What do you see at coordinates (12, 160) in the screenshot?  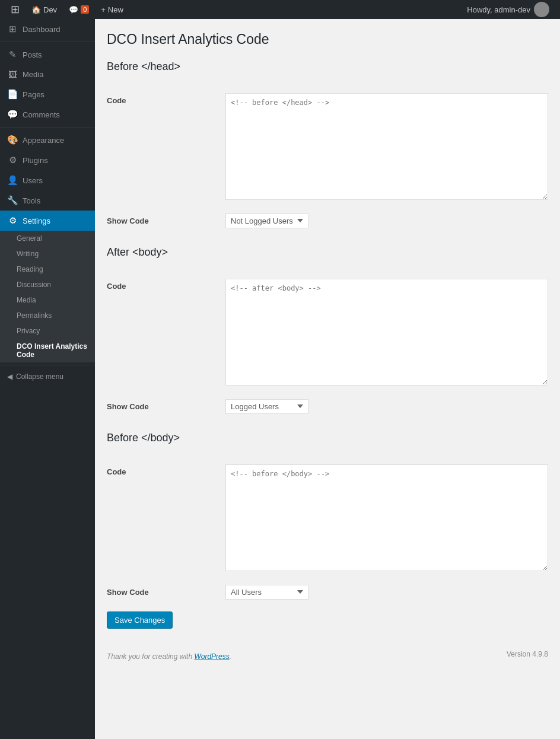 I see `plugins-icon: ⚙` at bounding box center [12, 160].